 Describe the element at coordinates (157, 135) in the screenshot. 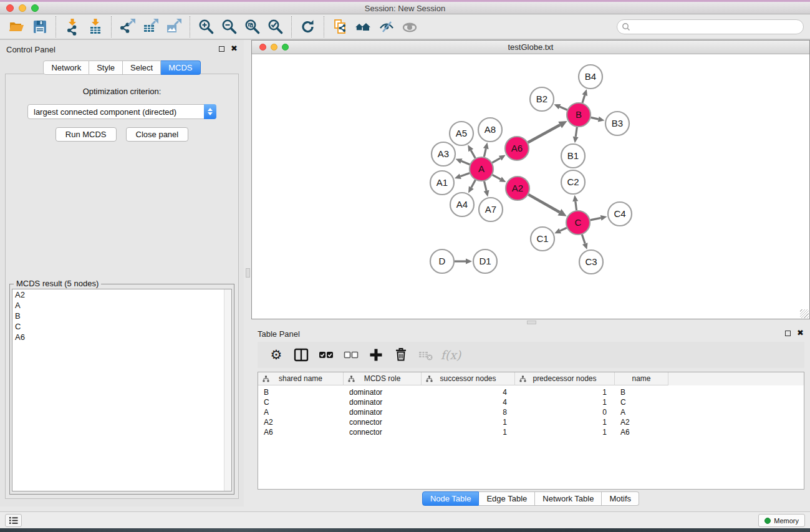

I see `close-panel-button: Close panel` at that location.